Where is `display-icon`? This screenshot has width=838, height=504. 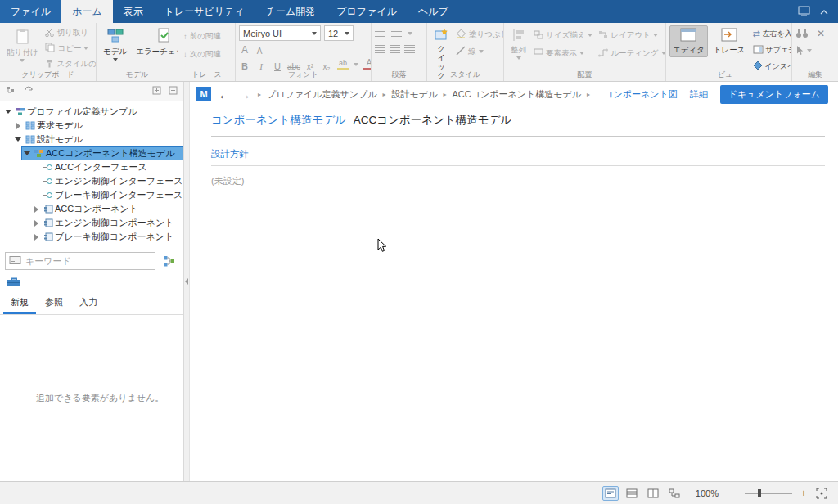
display-icon is located at coordinates (804, 11).